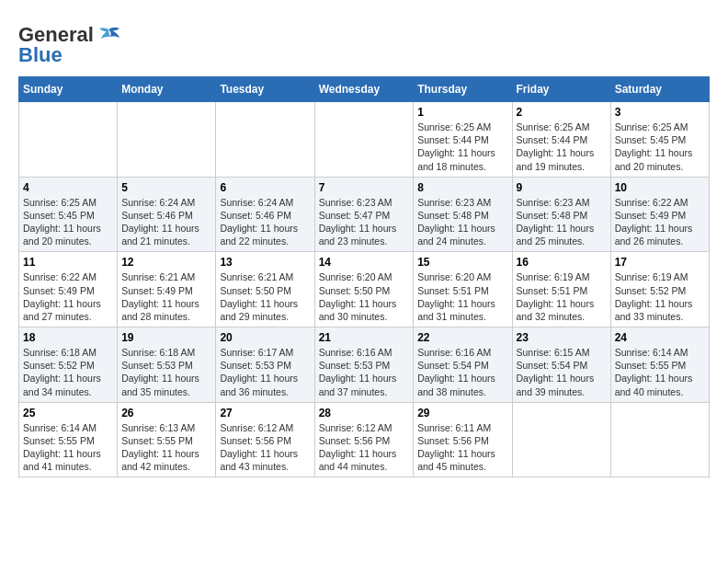  I want to click on day-info: Sunrise: 6:13 AMSunset: 5:55 PMDaylight:…, so click(166, 447).